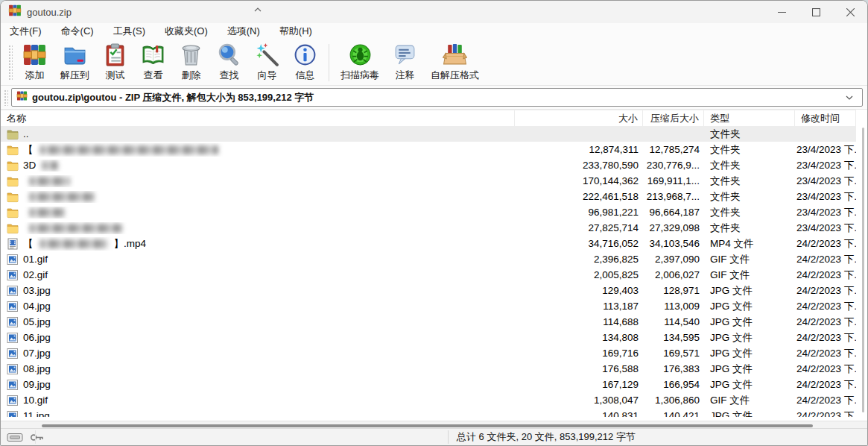 The image size is (868, 446). What do you see at coordinates (22, 97) in the screenshot?
I see `winrar-archive-icon` at bounding box center [22, 97].